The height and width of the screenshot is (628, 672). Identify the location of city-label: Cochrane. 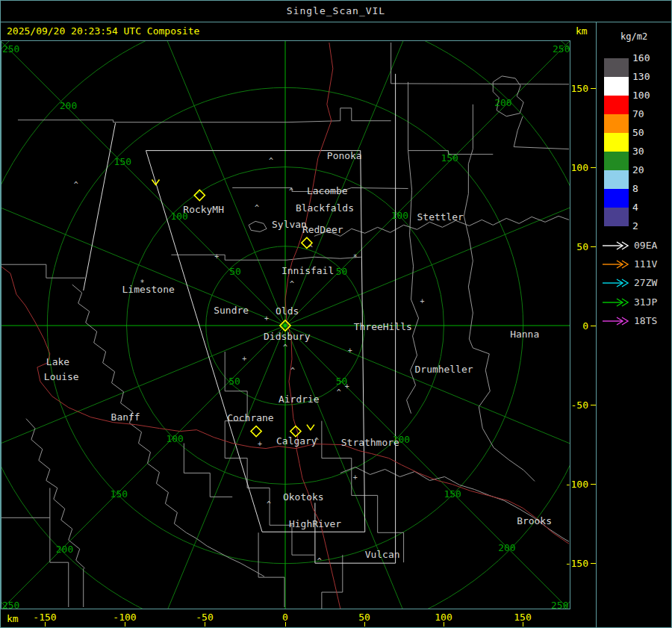
(251, 418).